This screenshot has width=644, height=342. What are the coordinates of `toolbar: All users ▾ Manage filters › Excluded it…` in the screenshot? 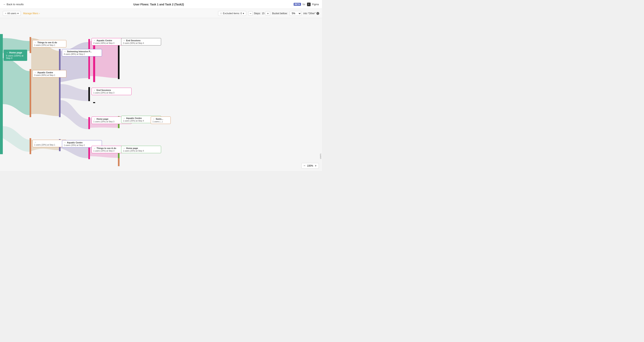 It's located at (161, 14).